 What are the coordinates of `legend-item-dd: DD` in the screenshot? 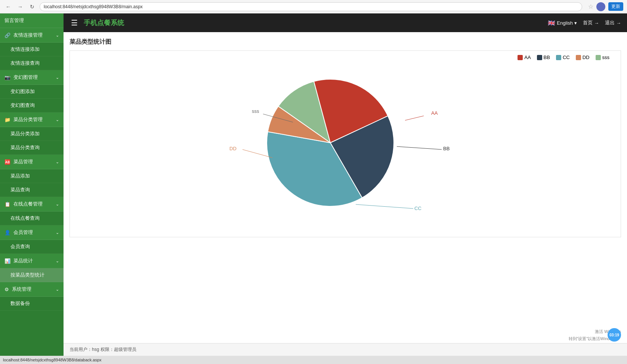 It's located at (583, 58).